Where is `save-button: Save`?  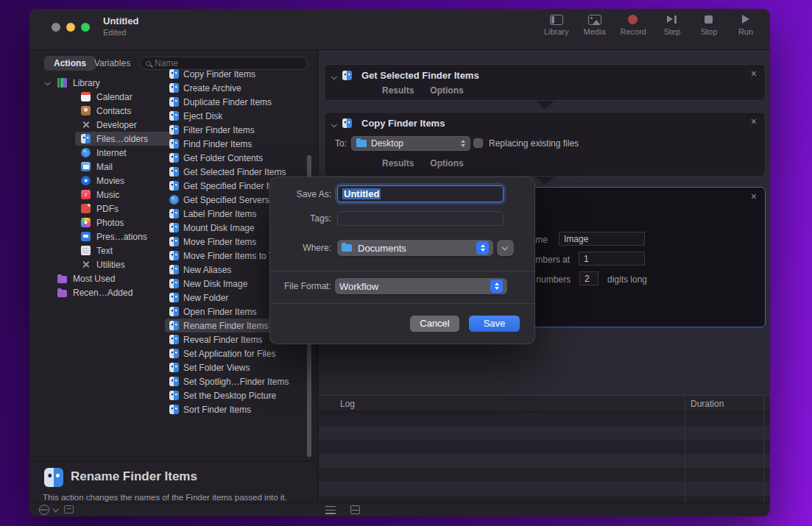
save-button: Save is located at coordinates (495, 324).